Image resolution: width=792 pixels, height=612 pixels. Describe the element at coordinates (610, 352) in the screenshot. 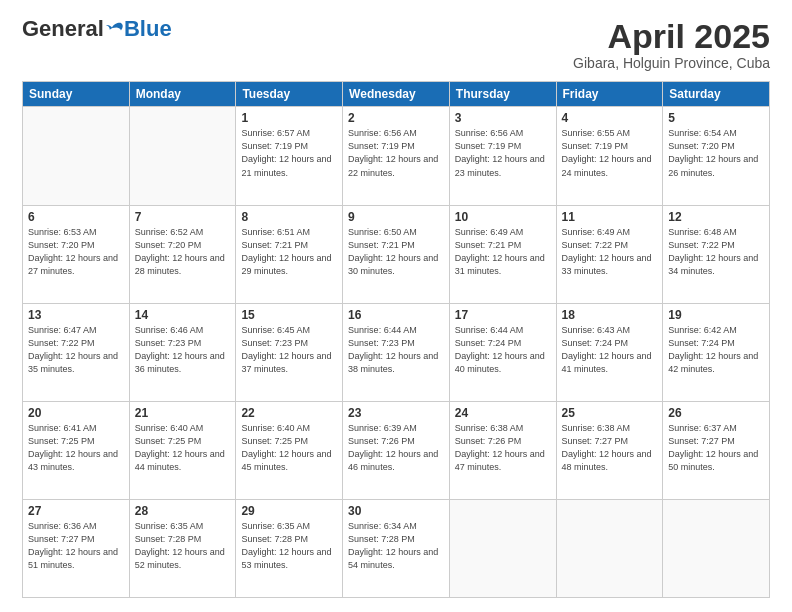

I see `calendar-cell: 18Sunrise: 6:43 AMSunset: 7:24 PMDayligh…` at that location.